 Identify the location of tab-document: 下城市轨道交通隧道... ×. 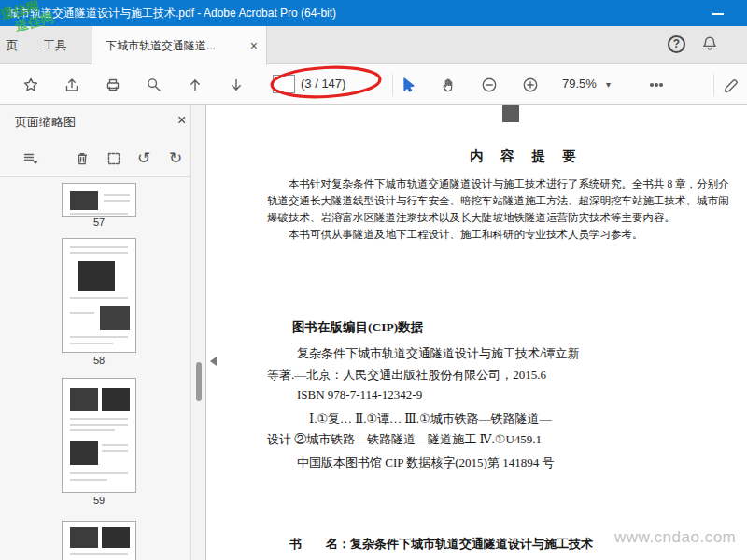
(179, 46).